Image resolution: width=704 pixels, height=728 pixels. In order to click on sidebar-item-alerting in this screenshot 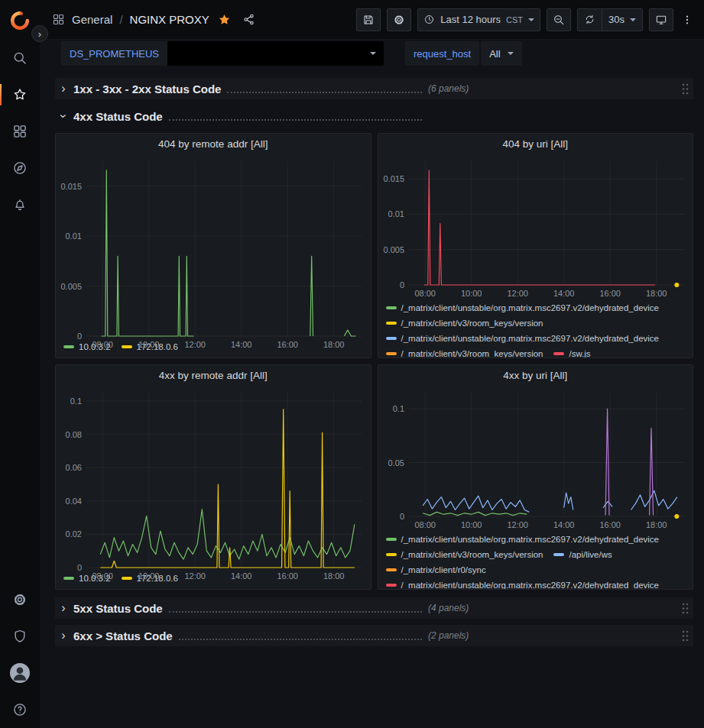, I will do `click(20, 205)`.